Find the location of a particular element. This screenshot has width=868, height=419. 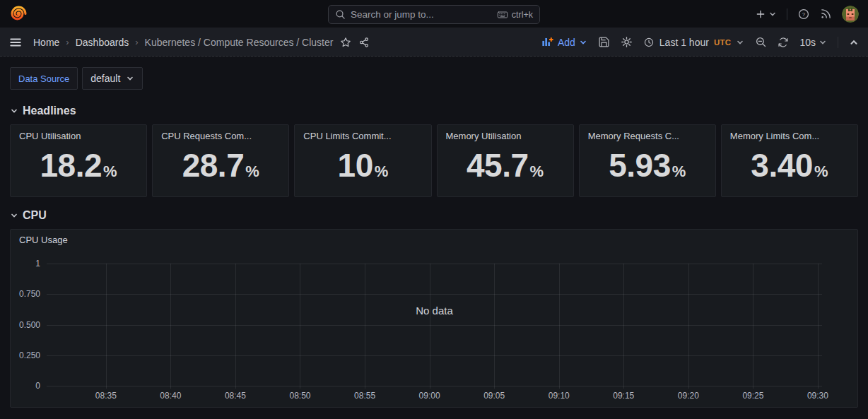

new-menu-button is located at coordinates (766, 14).